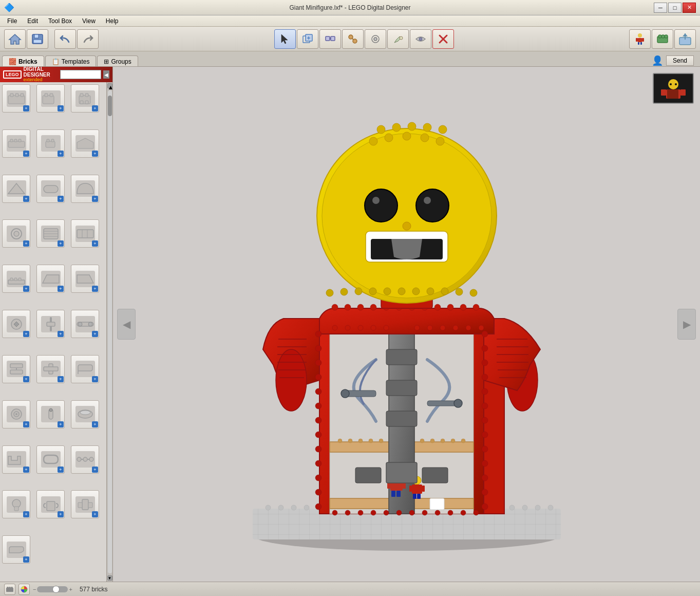  Describe the element at coordinates (85, 144) in the screenshot. I see `brick-item-6: +` at that location.